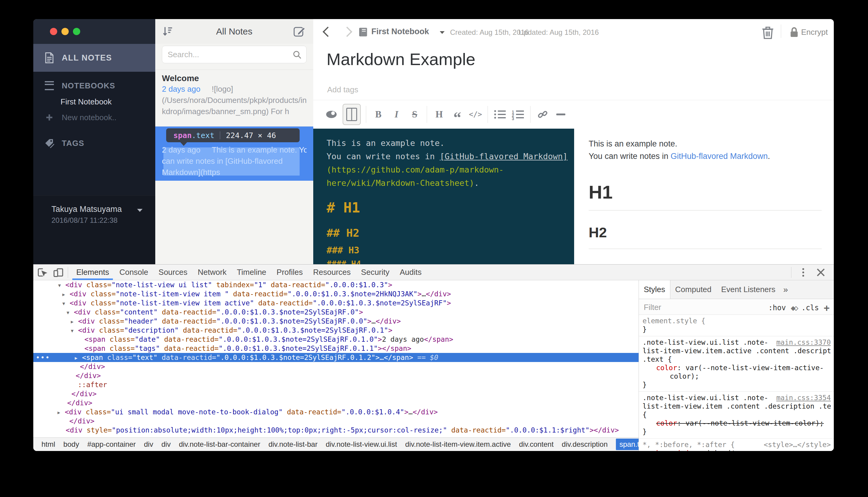 This screenshot has height=497, width=868. Describe the element at coordinates (414, 114) in the screenshot. I see `strikethrough-button: S` at that location.